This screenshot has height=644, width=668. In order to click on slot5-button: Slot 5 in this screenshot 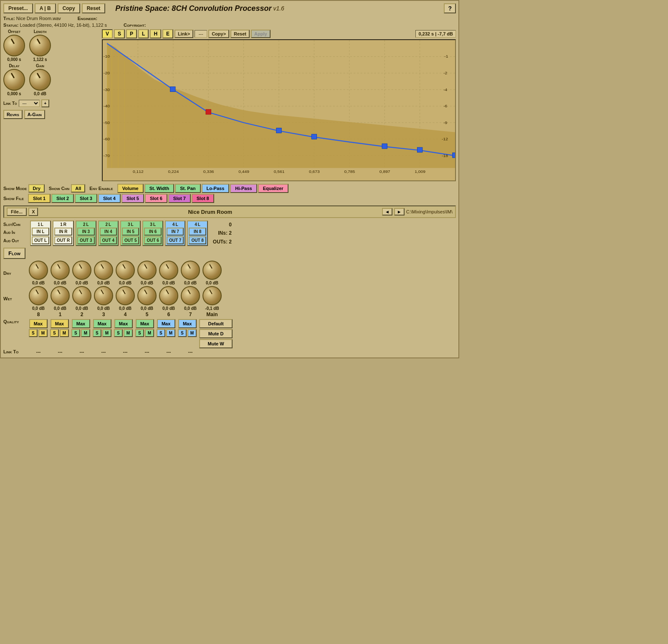, I will do `click(133, 198)`.